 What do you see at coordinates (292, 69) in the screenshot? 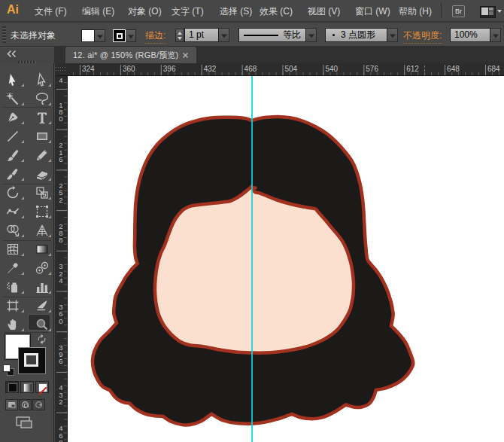
I see `svg-text: 504` at bounding box center [292, 69].